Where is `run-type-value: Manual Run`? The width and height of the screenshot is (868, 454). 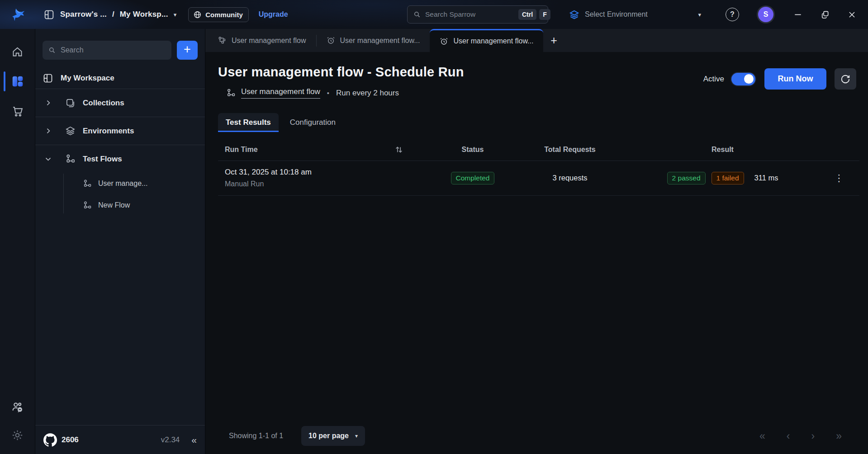 run-type-value: Manual Run is located at coordinates (328, 184).